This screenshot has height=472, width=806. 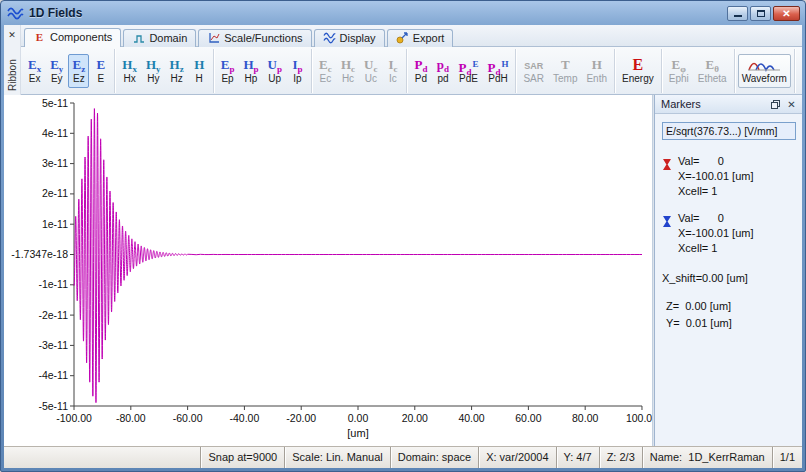 I want to click on ribbon-button-hx: HxHx, so click(x=130, y=71).